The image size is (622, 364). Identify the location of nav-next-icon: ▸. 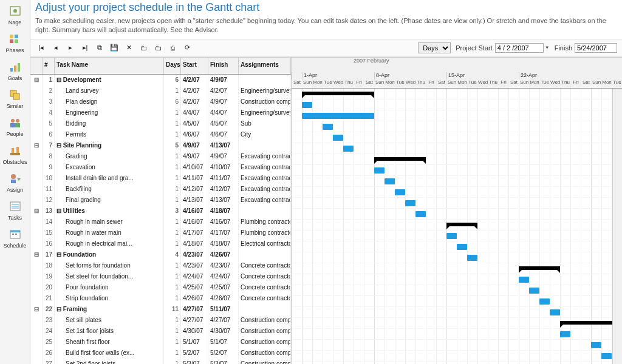
(70, 48).